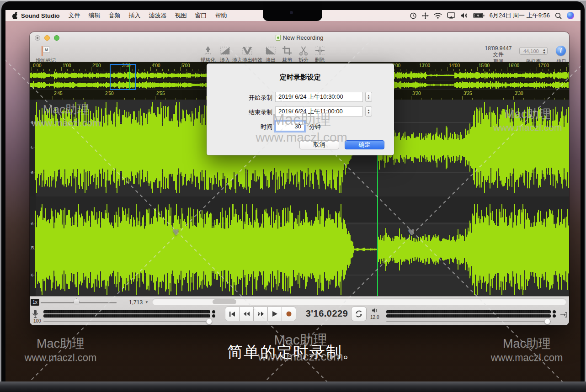 Image resolution: width=586 pixels, height=392 pixels. What do you see at coordinates (519, 93) in the screenshot?
I see `ruler-label: 3'30` at bounding box center [519, 93].